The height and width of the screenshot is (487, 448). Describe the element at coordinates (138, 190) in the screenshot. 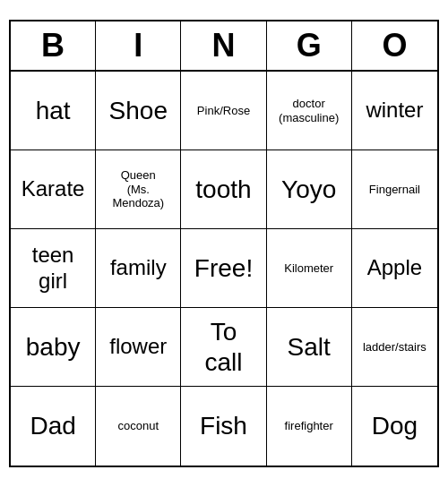

I see `bingo-cell: Queen(Ms.Mendoza)` at that location.